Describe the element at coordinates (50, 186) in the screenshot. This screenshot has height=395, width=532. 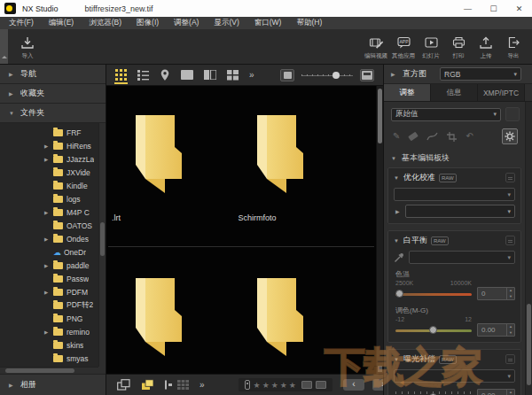
I see `folder-tree-item: ▶ ☁ Kindle` at that location.